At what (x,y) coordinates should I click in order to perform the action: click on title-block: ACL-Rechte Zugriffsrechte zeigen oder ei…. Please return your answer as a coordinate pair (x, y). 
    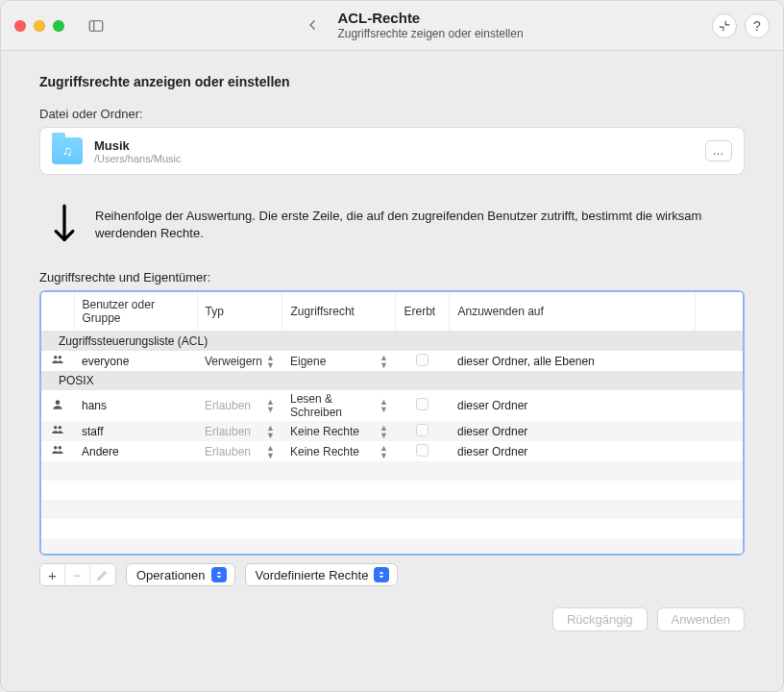
    Looking at the image, I should click on (411, 25).